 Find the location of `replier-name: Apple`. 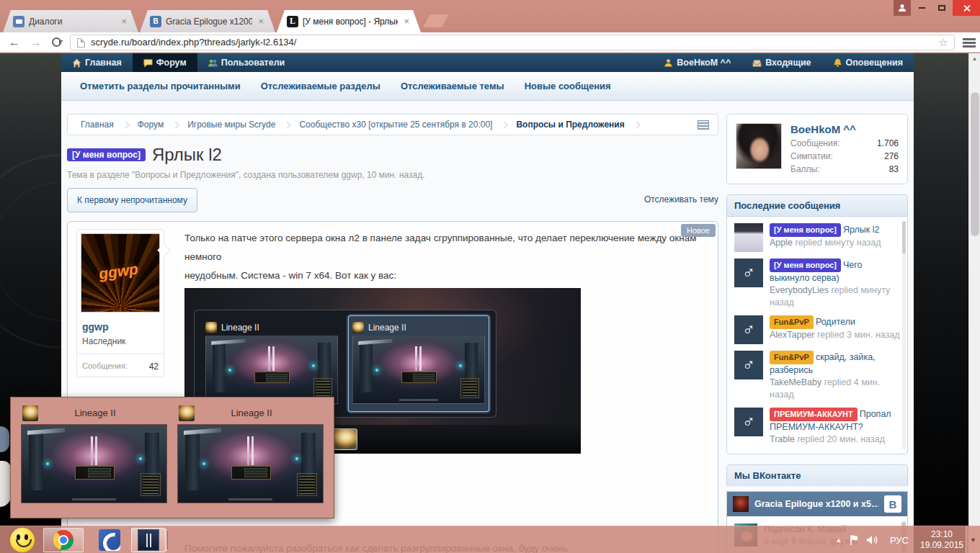

replier-name: Apple is located at coordinates (781, 243).